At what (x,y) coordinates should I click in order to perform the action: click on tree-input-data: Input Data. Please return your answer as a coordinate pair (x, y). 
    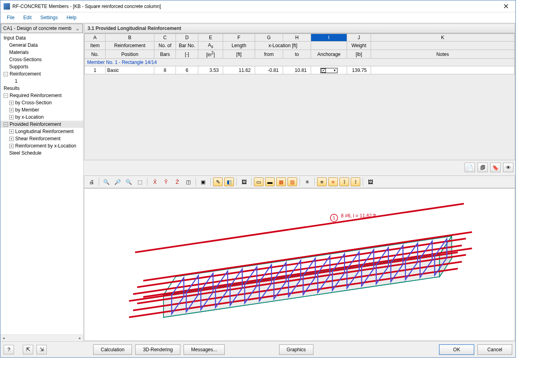
    Looking at the image, I should click on (42, 38).